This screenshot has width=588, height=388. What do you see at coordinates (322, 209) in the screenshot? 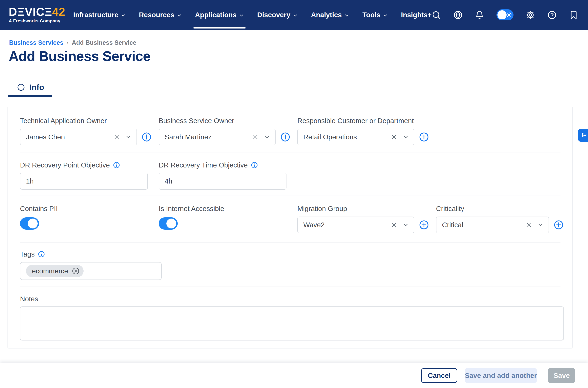
I see `migration-group-label: Migration Group` at bounding box center [322, 209].